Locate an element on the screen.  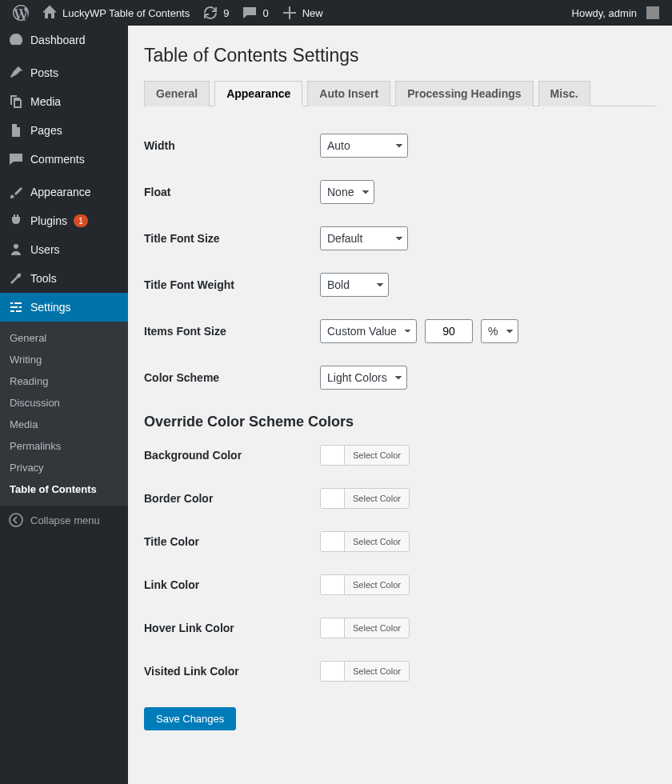
sidebar-item-appearance: Appearance is located at coordinates (64, 192).